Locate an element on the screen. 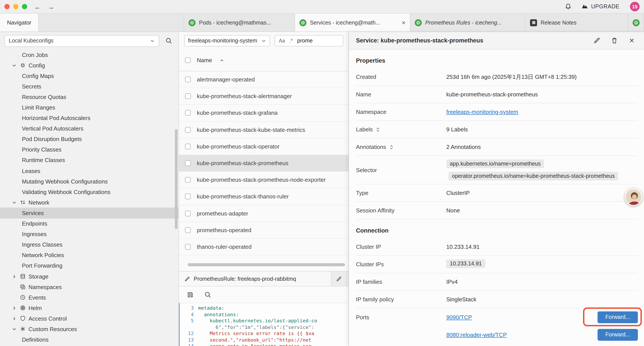 The width and height of the screenshot is (644, 346). sidebar-item-runtime-classes: Runtime Classes is located at coordinates (89, 160).